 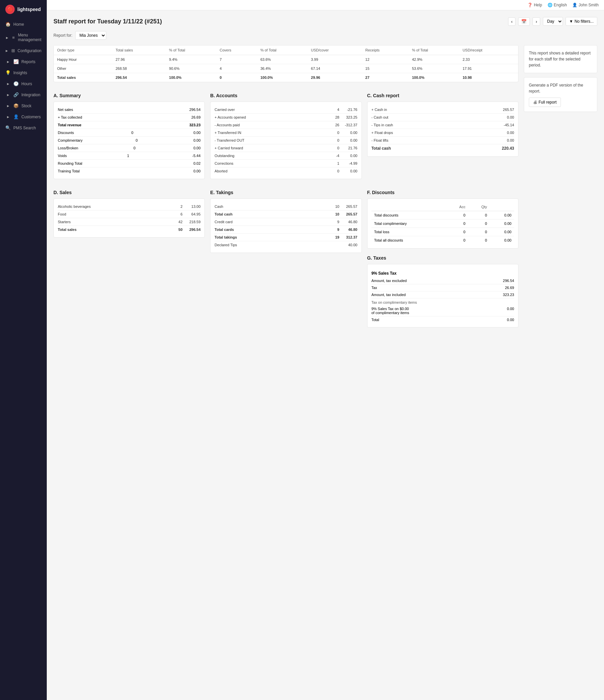 I want to click on pdf-label: Generate a PDF version of the report., so click(x=560, y=88).